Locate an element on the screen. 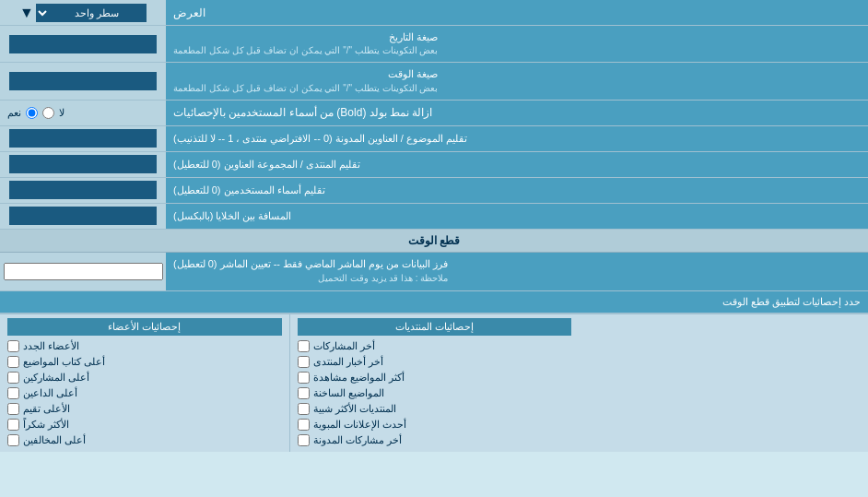  users-label: تقليم أسماء المستخدمين (0 للتعطيل) is located at coordinates (517, 190).